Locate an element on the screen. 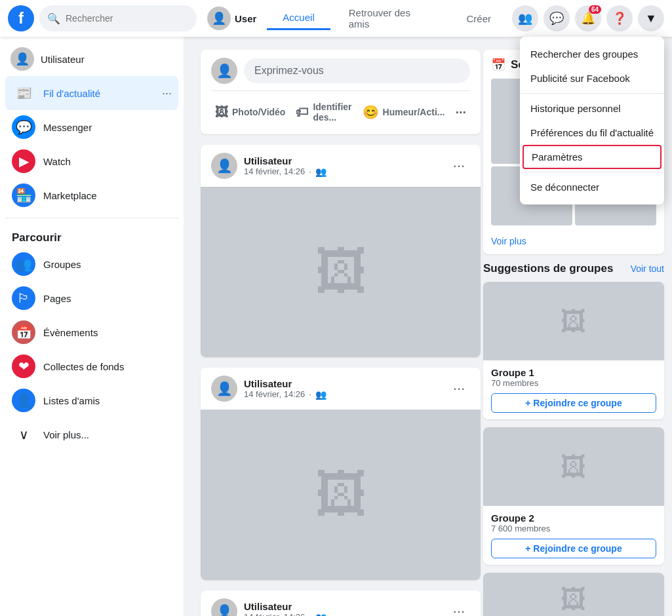 The width and height of the screenshot is (672, 616). dropdown-item-settings: Paramètres is located at coordinates (592, 157).